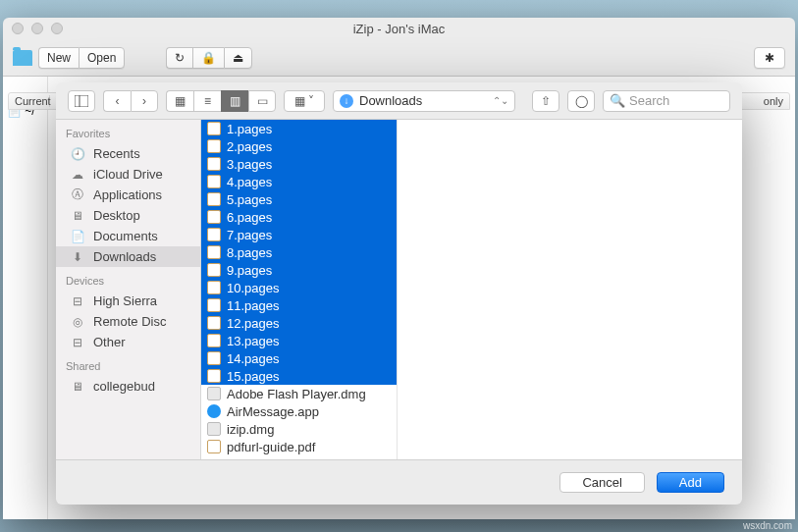 The width and height of the screenshot is (798, 532). What do you see at coordinates (128, 132) in the screenshot?
I see `favorites-header: Favorites` at bounding box center [128, 132].